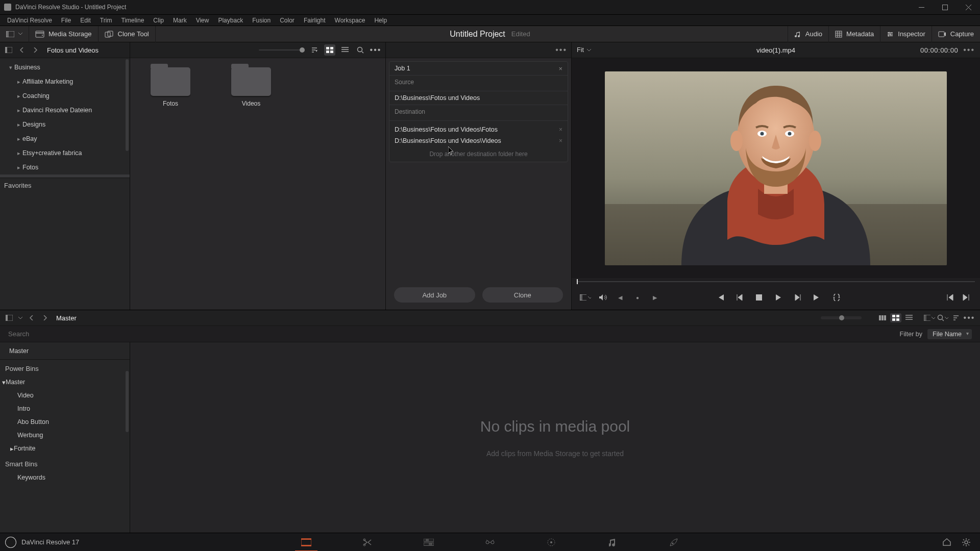 The width and height of the screenshot is (980, 551). Describe the element at coordinates (287, 20) in the screenshot. I see `menu-color: Color` at that location.